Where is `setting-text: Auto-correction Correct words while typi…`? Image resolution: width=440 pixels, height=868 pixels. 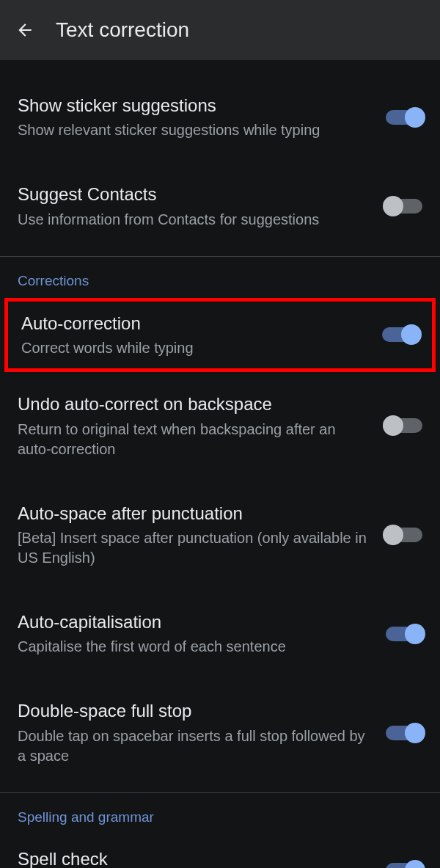
setting-text: Auto-correction Correct words while typi… is located at coordinates (202, 335).